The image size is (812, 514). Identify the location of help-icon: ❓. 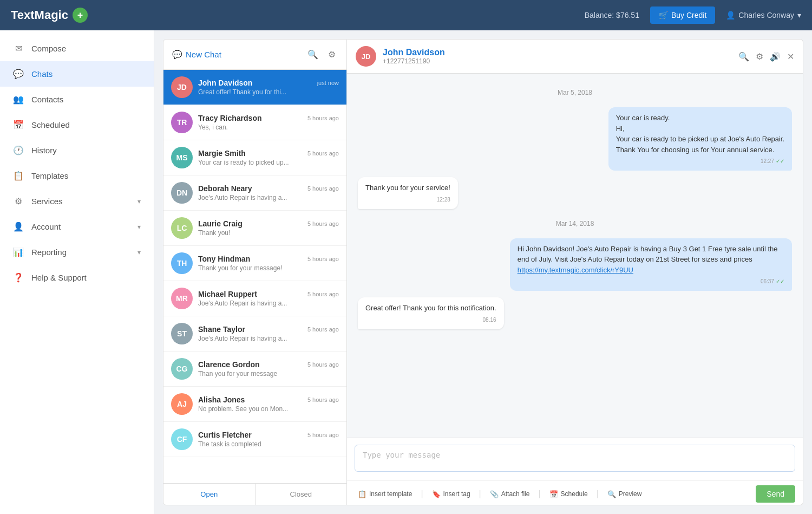
(18, 277).